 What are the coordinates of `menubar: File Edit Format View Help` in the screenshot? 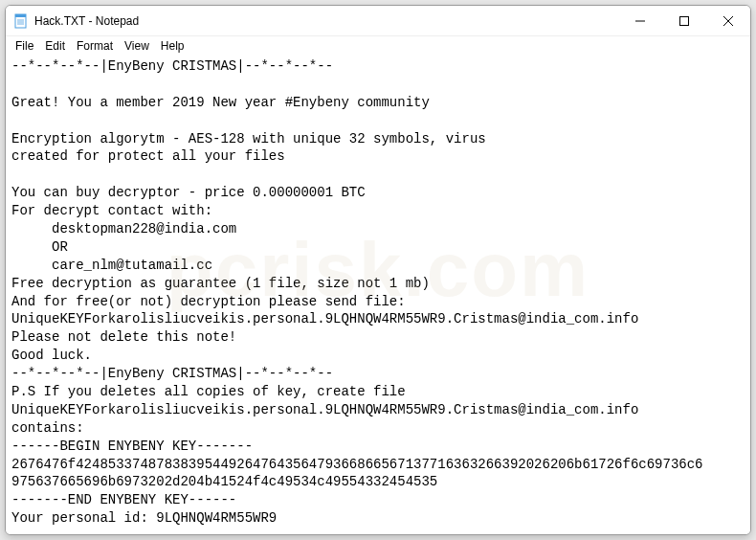 It's located at (378, 46).